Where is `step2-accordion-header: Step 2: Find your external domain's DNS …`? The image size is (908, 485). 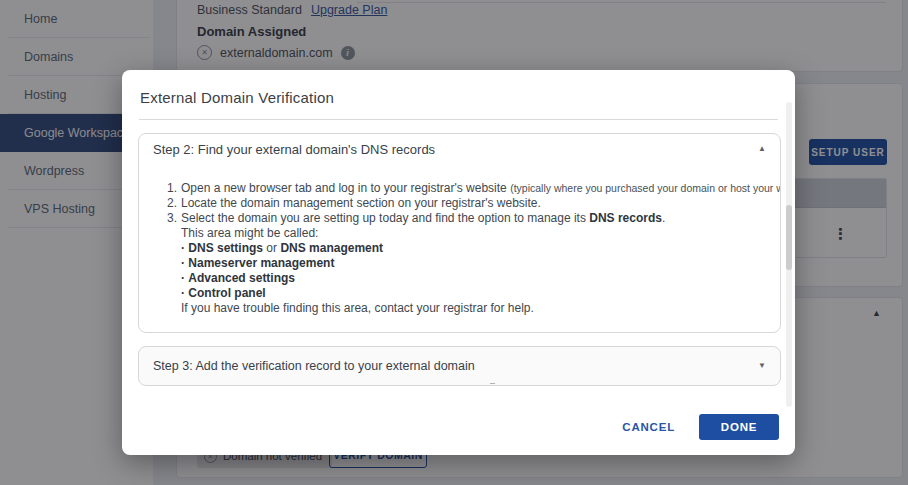 step2-accordion-header: Step 2: Find your external domain's DNS … is located at coordinates (460, 149).